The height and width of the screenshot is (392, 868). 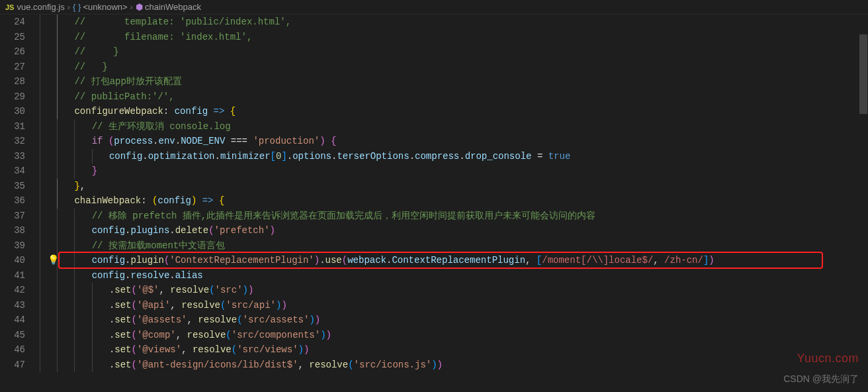 What do you see at coordinates (13, 82) in the screenshot?
I see `line-number: 28` at bounding box center [13, 82].